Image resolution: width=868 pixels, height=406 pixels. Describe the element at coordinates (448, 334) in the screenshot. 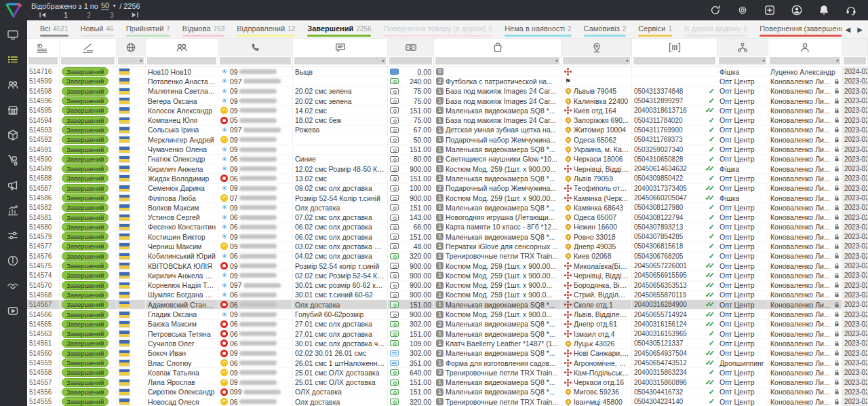

I see `table-row: 514563ЗавершенийПетровська Тетяна0627.01…` at that location.